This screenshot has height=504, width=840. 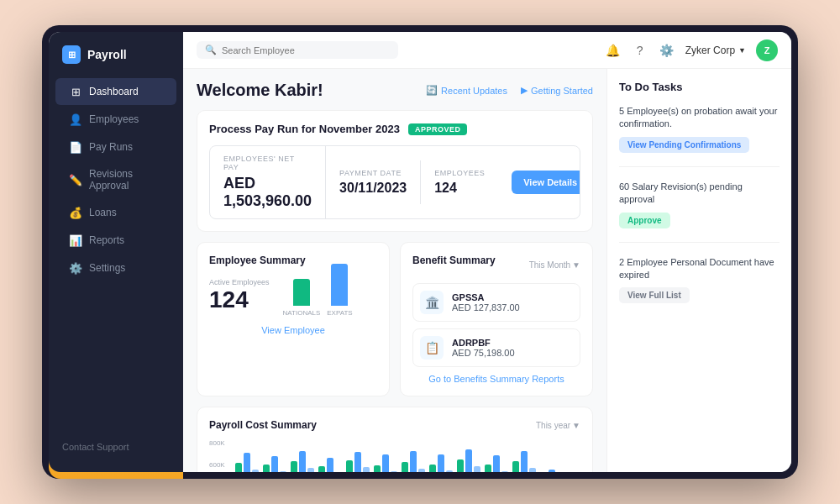 I want to click on y-axis: 800K 600K 400K, so click(x=218, y=455).